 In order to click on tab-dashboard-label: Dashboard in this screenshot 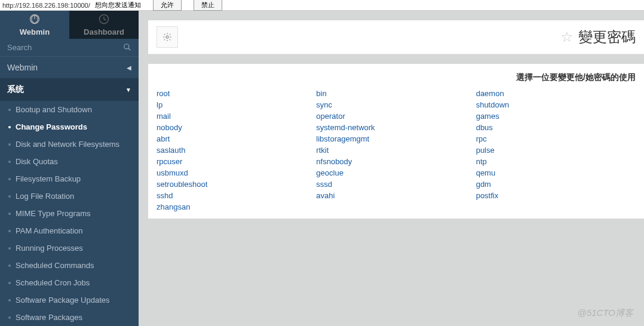, I will do `click(104, 32)`.